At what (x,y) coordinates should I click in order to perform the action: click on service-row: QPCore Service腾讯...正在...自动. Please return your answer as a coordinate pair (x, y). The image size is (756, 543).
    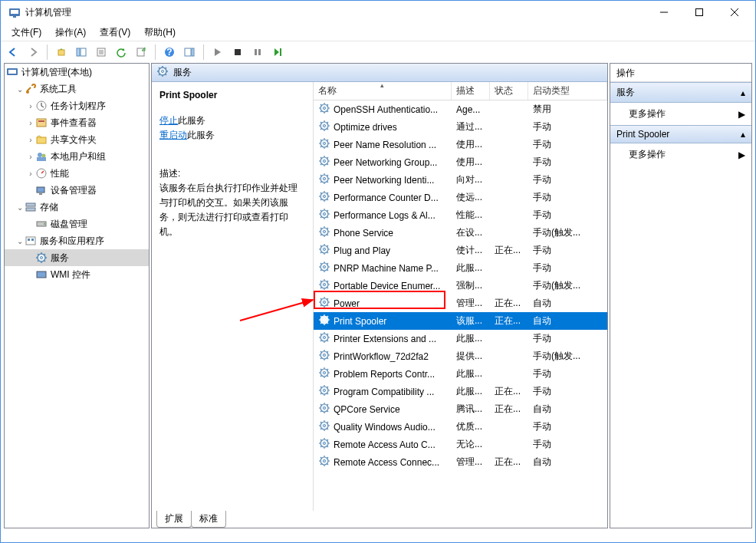
    Looking at the image, I should click on (460, 410).